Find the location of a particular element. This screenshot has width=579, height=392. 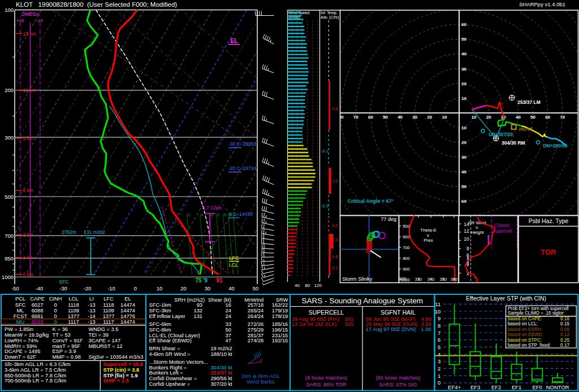

svg-text: EF4+ is located at coordinates (455, 387).